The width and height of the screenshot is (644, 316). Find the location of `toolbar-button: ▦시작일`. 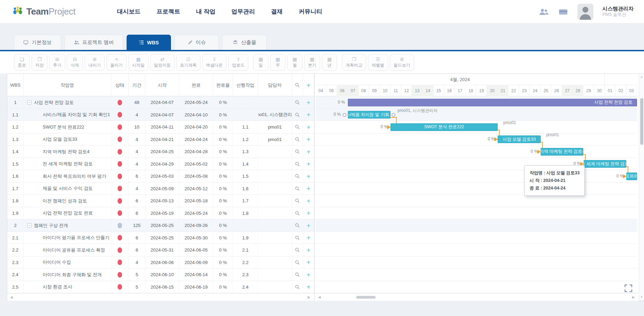

toolbar-button: ▦시작일 is located at coordinates (138, 62).